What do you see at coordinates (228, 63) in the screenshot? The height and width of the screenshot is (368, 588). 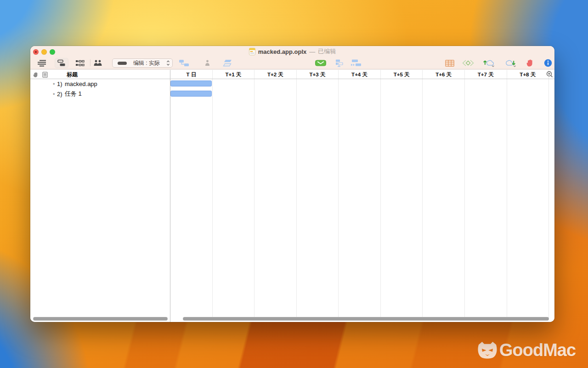 I see `split-task-icon` at bounding box center [228, 63].